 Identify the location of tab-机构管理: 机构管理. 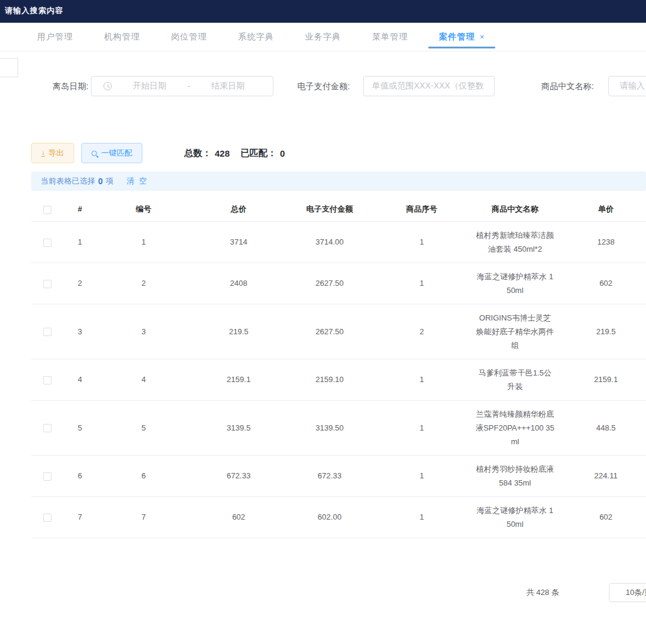
(122, 37).